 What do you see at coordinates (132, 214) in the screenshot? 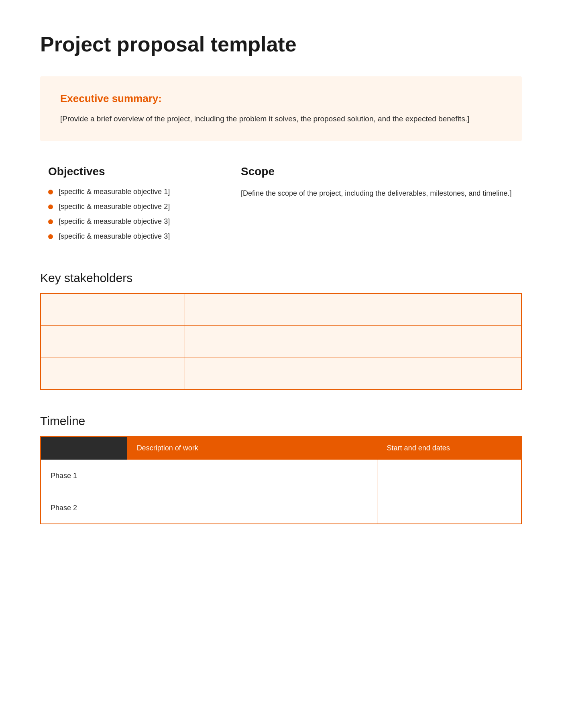
I see `objectives-list: [specific & measurable objective 1] [spe…` at bounding box center [132, 214].